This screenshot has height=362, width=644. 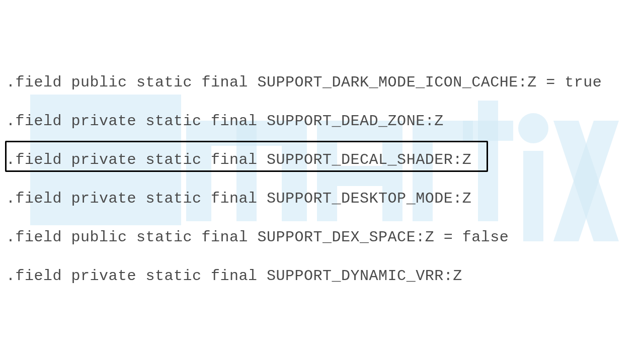 I want to click on code-line: .field private static final SUPPORT_DECA…, so click(x=325, y=160).